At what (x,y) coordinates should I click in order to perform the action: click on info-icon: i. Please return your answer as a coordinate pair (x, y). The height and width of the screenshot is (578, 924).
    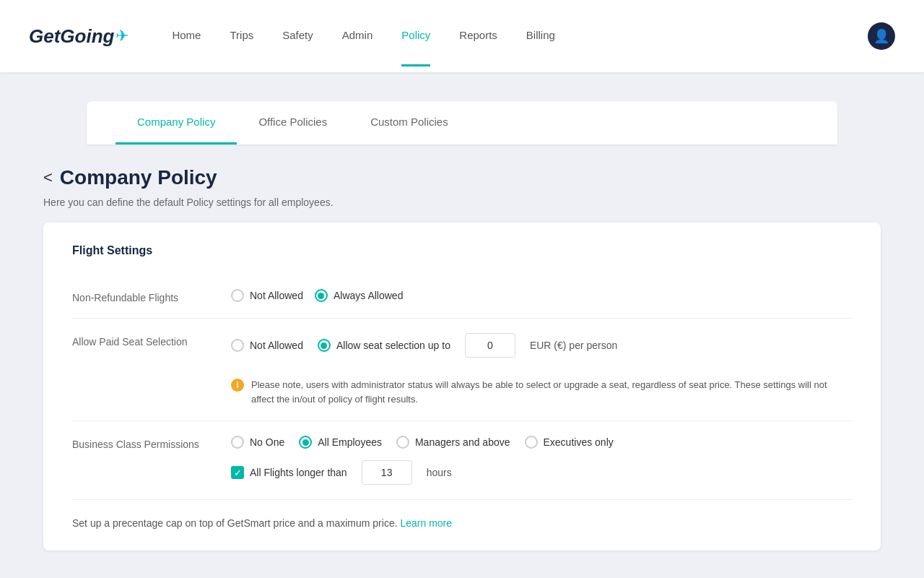
    Looking at the image, I should click on (237, 385).